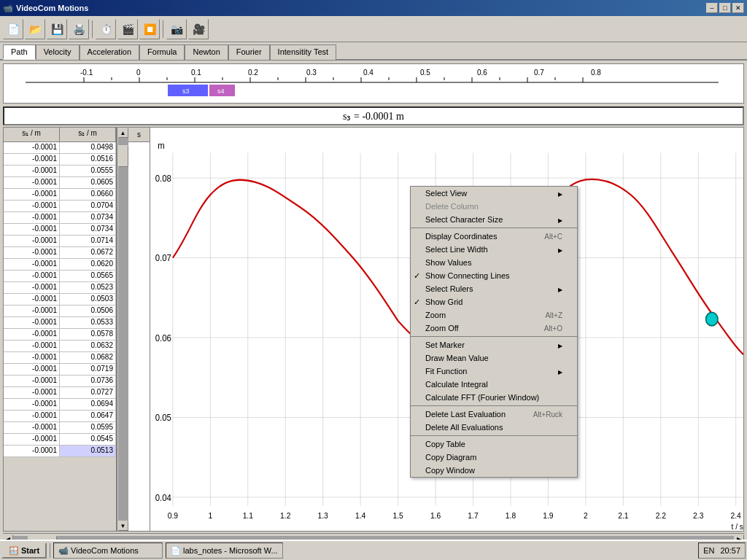 Image resolution: width=747 pixels, height=560 pixels. I want to click on taskbar-videocom: 📹 VideoCom Motions, so click(108, 551).